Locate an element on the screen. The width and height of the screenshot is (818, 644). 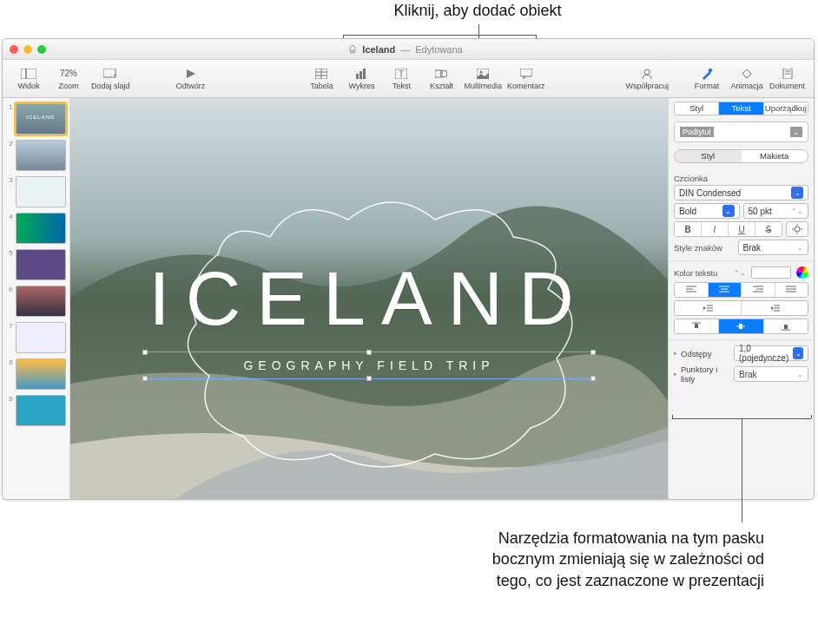
add-slide-icon: + is located at coordinates (110, 74).